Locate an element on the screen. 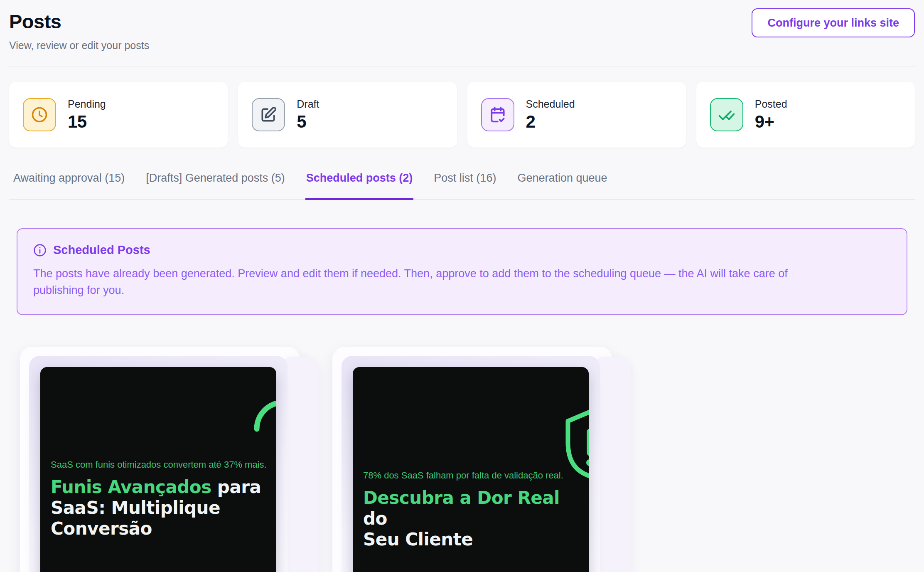 This screenshot has width=924, height=572. stat-text: Posted 9+ is located at coordinates (771, 115).